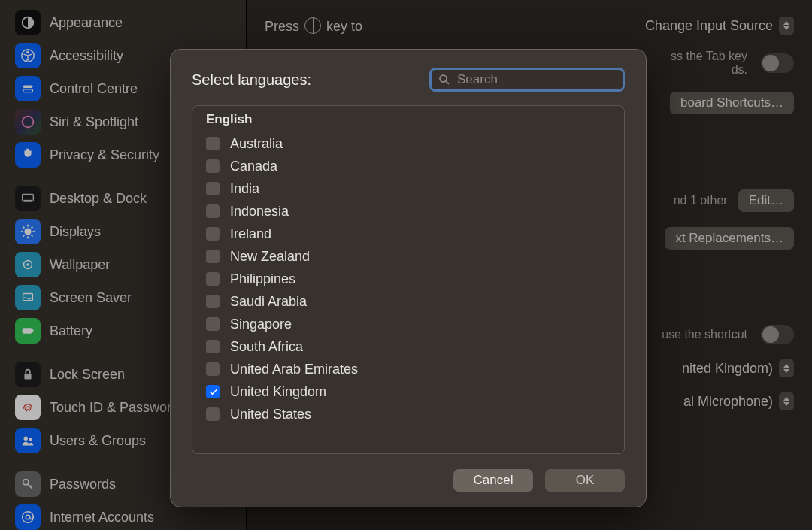  What do you see at coordinates (261, 325) in the screenshot?
I see `language-label: Singapore` at bounding box center [261, 325].